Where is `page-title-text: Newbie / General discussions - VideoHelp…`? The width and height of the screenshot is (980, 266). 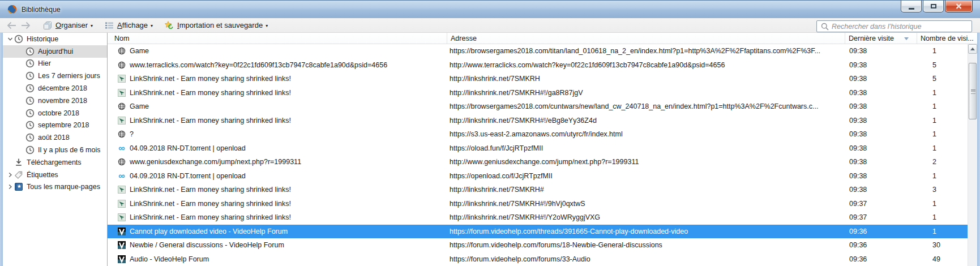
page-title-text: Newbie / General discussions - VideoHelp… is located at coordinates (207, 245).